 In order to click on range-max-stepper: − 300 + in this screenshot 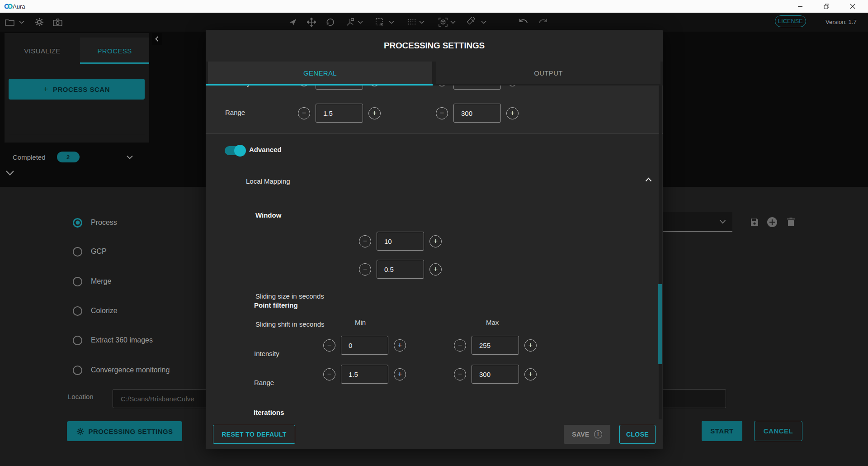, I will do `click(477, 113)`.